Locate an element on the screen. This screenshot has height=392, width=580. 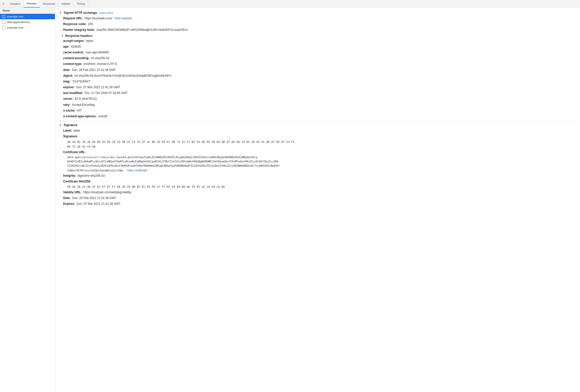
response-header-item: accept-ranges:bytes is located at coordinates (318, 41).